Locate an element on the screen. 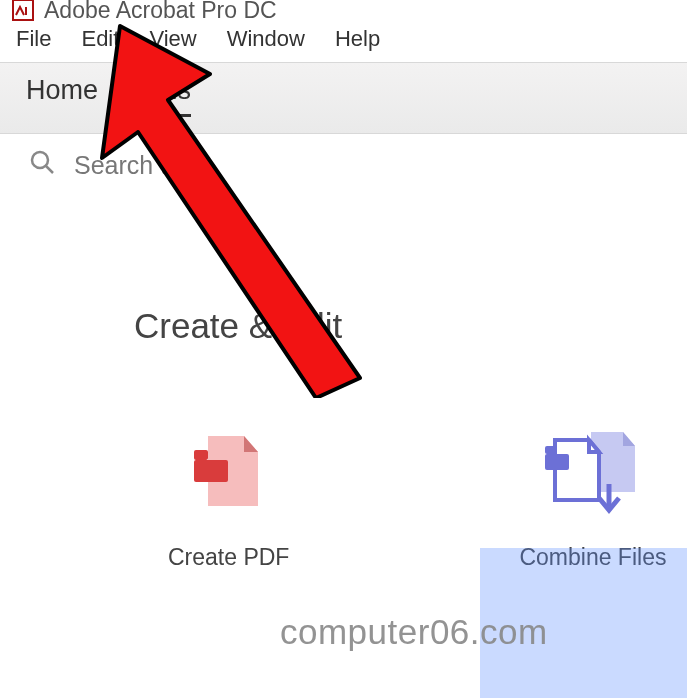 Image resolution: width=687 pixels, height=698 pixels. search-placeholder: Search tools is located at coordinates (144, 166).